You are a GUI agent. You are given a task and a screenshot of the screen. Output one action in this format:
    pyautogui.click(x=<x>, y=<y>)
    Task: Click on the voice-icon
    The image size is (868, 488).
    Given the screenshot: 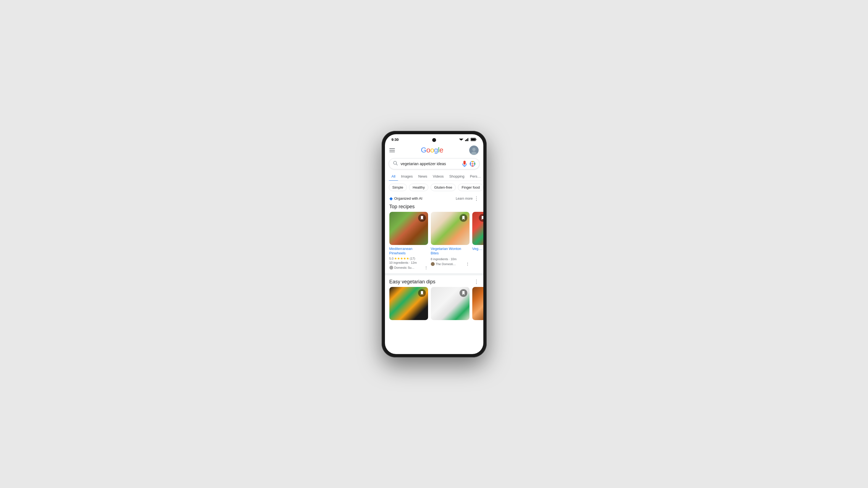 What is the action you would take?
    pyautogui.click(x=464, y=164)
    